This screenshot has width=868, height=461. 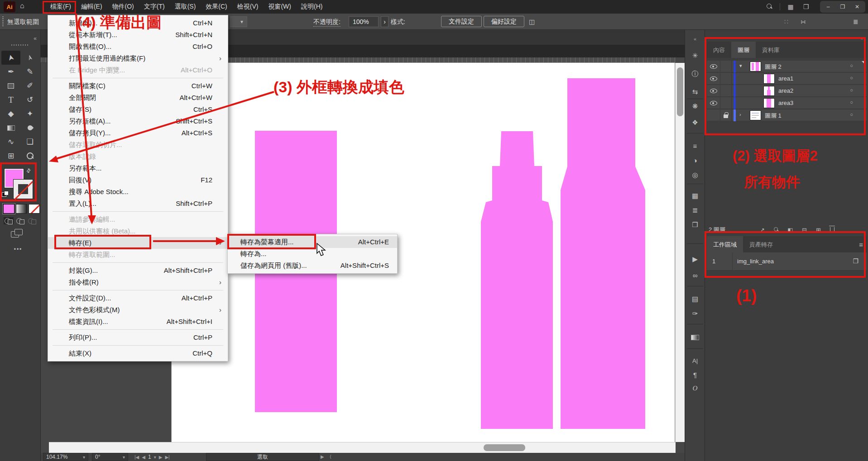 I want to click on locate-object-icon, so click(x=776, y=230).